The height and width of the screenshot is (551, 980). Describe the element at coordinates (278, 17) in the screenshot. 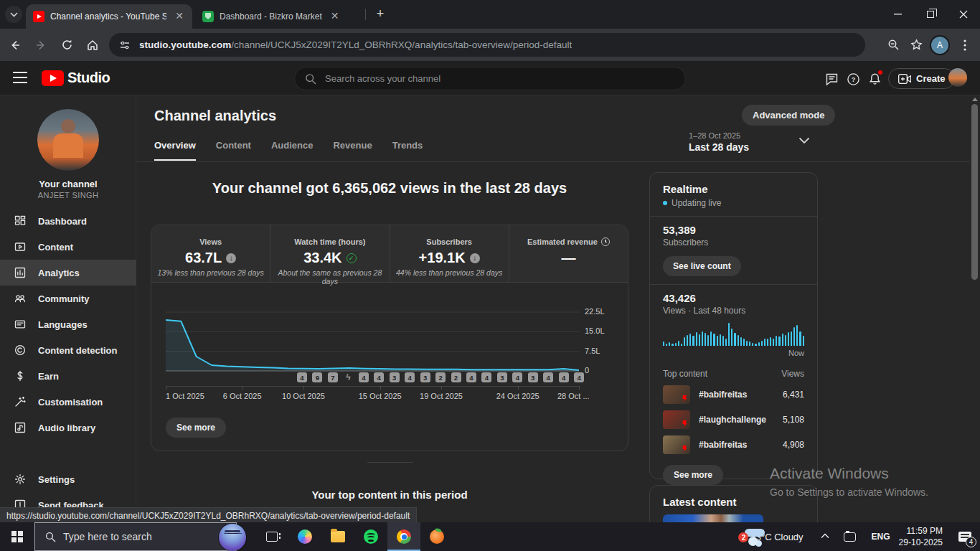

I see `browser-tab-bizkro: Dashboard - Bizkro Market ✕` at that location.